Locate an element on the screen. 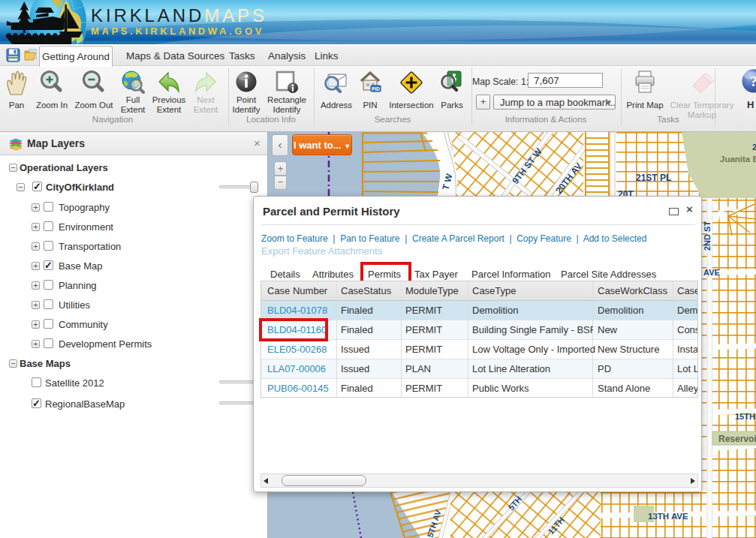  svg-text: Juanita B is located at coordinates (738, 159).